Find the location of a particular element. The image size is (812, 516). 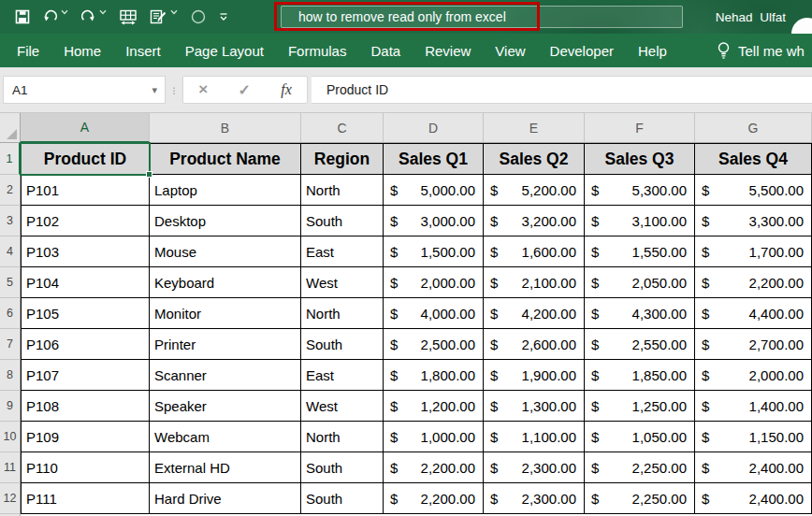

column-header-f: F is located at coordinates (640, 128).